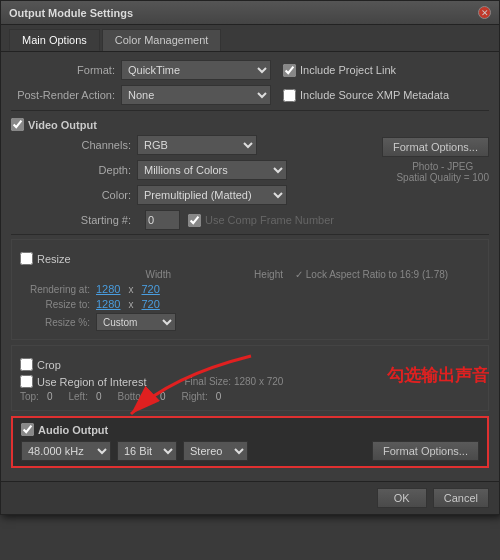 This screenshot has width=500, height=560. Describe the element at coordinates (55, 290) in the screenshot. I see `rendering-label: Rendering at:` at that location.